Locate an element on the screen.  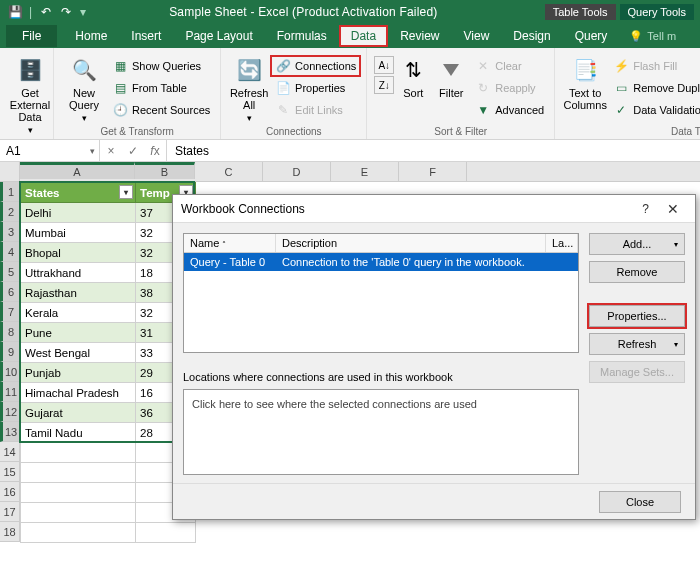
row-header: 17 is located at coordinates (10, 512).